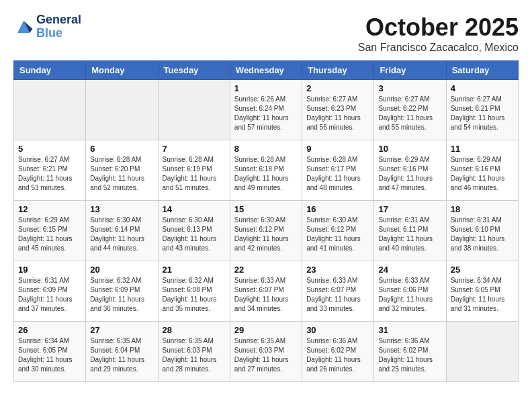 The height and width of the screenshot is (411, 532). Describe the element at coordinates (50, 149) in the screenshot. I see `day-number: 5` at that location.